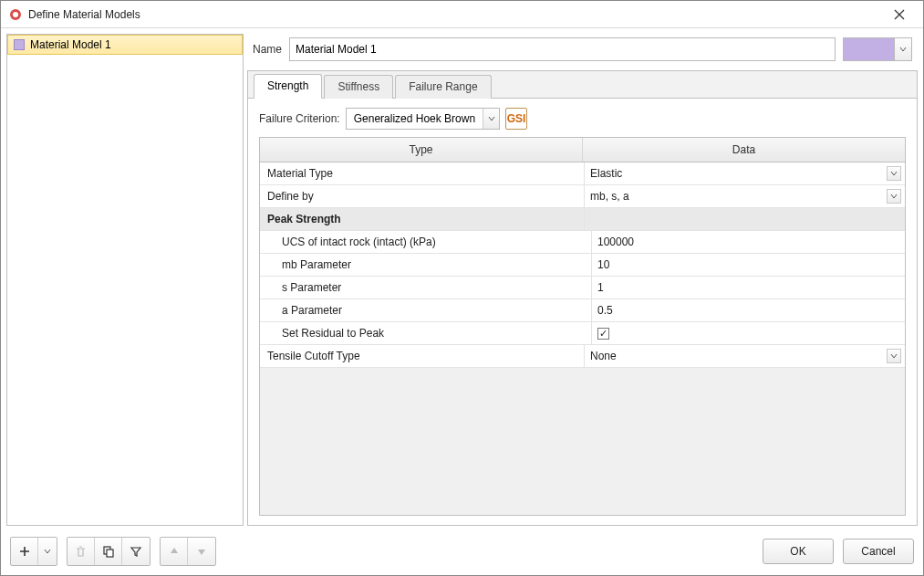 Image resolution: width=924 pixels, height=576 pixels. Describe the element at coordinates (422, 356) in the screenshot. I see `grid-row-label: Tensile Cutoff Type` at that location.